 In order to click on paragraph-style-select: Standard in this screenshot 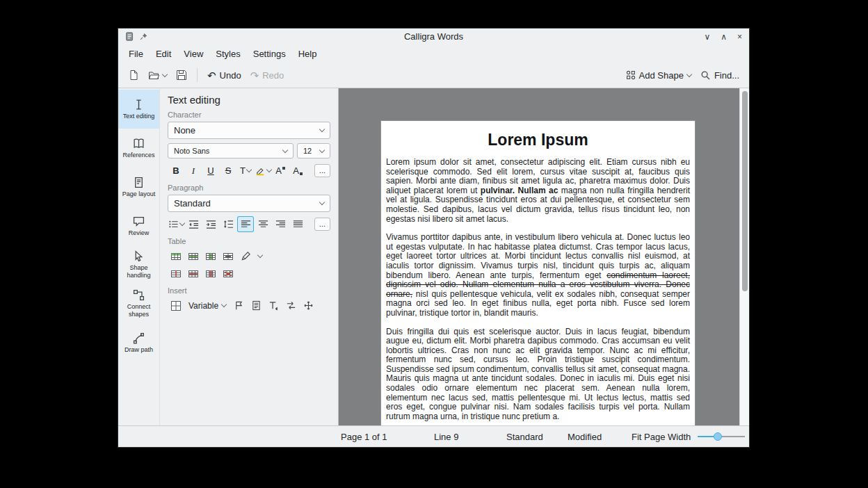, I will do `click(249, 203)`.